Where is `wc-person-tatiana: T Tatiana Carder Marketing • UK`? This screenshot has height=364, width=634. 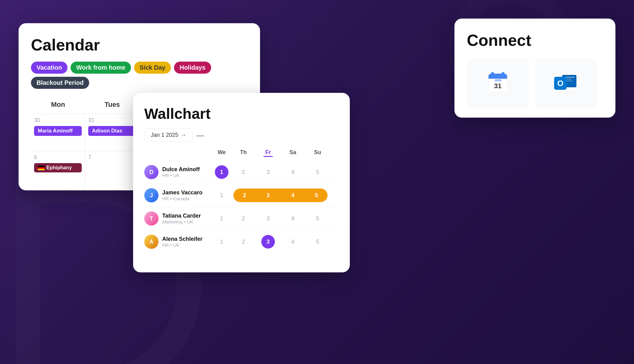 wc-person-tatiana: T Tatiana Carder Marketing • UK is located at coordinates (178, 219).